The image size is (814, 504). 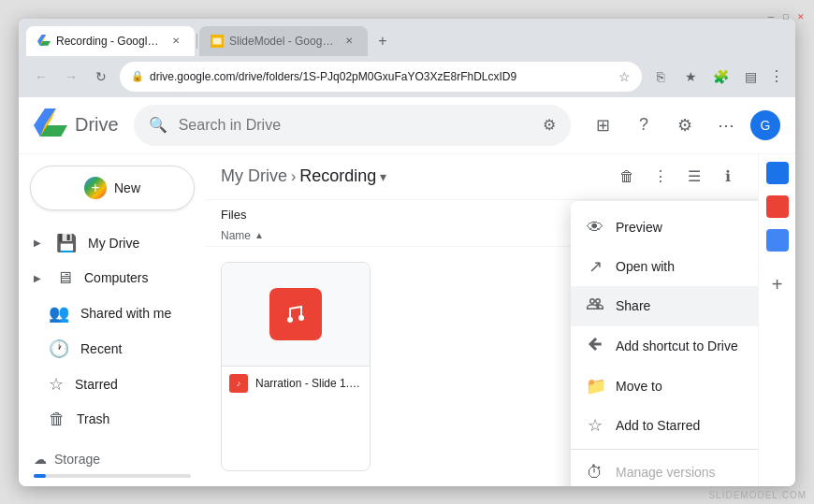 What do you see at coordinates (59, 349) in the screenshot?
I see `recent-icon: 🕐` at bounding box center [59, 349].